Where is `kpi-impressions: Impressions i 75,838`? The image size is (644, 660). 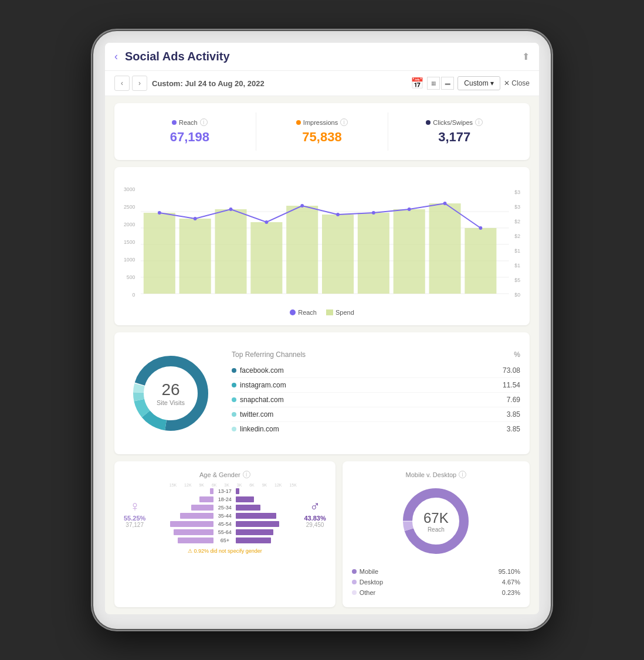
kpi-impressions: Impressions i 75,838 is located at coordinates (323, 131).